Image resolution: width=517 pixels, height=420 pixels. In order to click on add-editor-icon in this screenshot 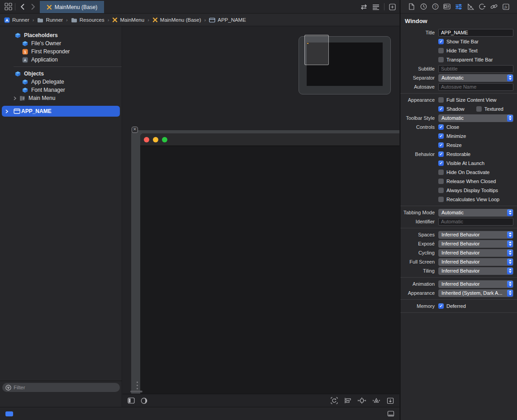, I will do `click(393, 7)`.